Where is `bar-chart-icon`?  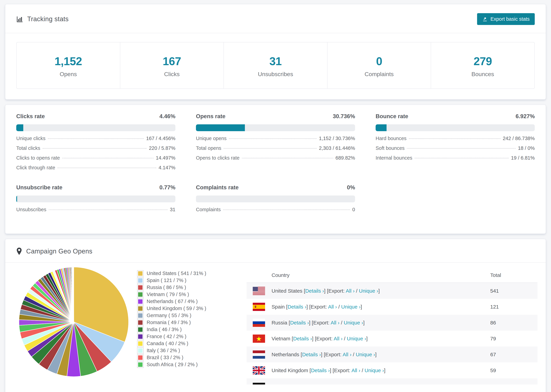 bar-chart-icon is located at coordinates (20, 19).